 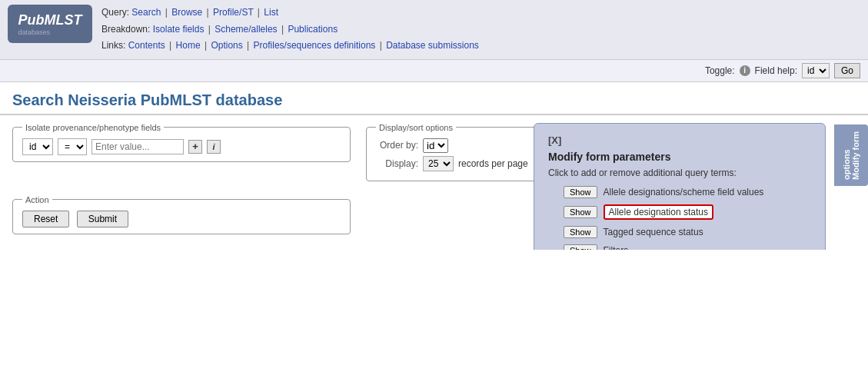 I want to click on links-row: Links: Contents | Home | Options | Profi…, so click(x=481, y=46).